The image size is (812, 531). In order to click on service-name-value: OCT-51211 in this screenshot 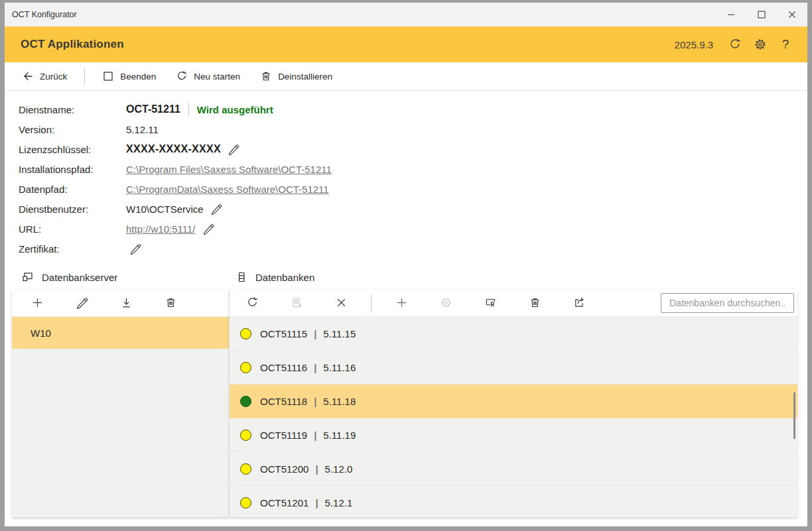, I will do `click(153, 109)`.